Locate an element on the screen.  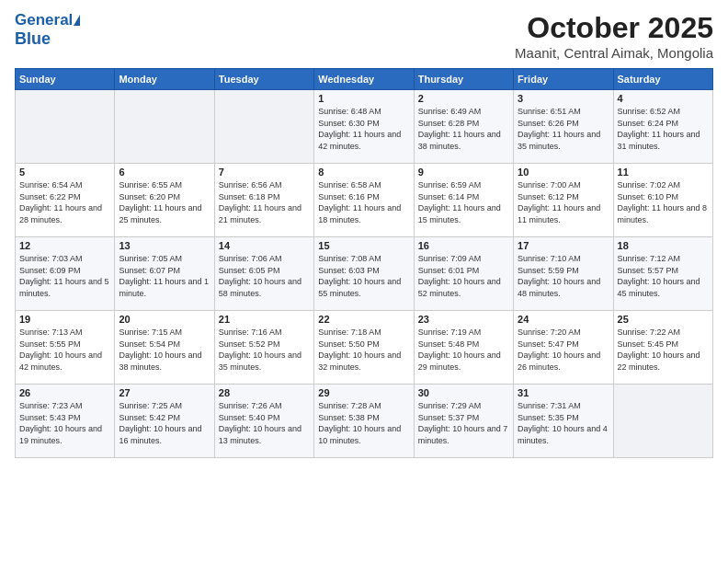
day-info: Sunrise: 7:00 AM Sunset: 6:12 PM Dayligh… is located at coordinates (563, 202).